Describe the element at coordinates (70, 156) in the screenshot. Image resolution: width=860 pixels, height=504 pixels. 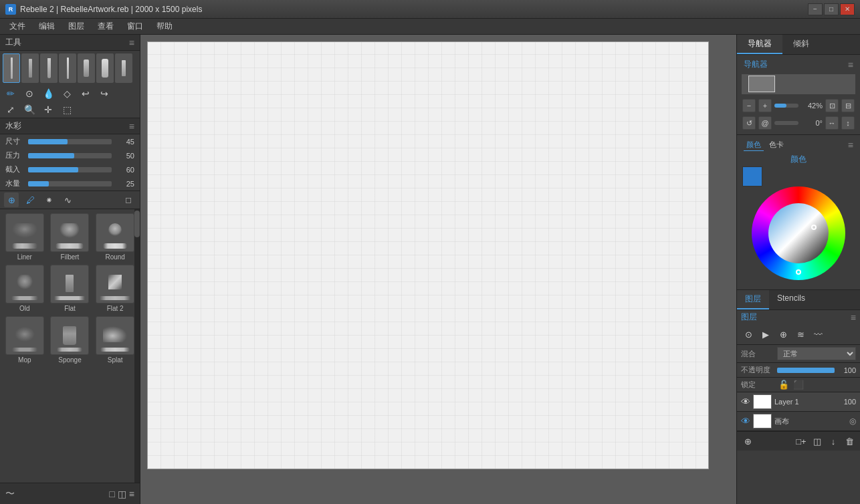
I see `pressure-slider-track` at that location.